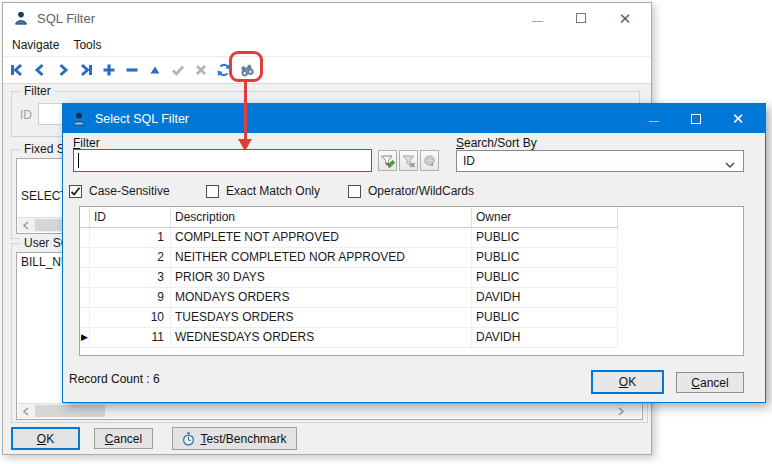 Image resolution: width=772 pixels, height=464 pixels. Describe the element at coordinates (130, 218) in the screenshot. I see `column-header-id: ID` at that location.